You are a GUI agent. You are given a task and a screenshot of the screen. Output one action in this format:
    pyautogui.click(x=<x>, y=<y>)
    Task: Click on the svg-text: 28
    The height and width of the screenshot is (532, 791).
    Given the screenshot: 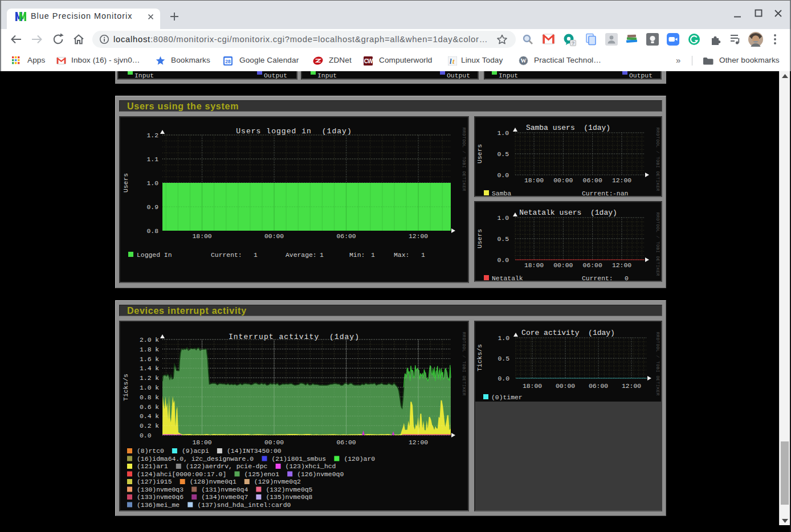 What is the action you would take?
    pyautogui.click(x=228, y=62)
    